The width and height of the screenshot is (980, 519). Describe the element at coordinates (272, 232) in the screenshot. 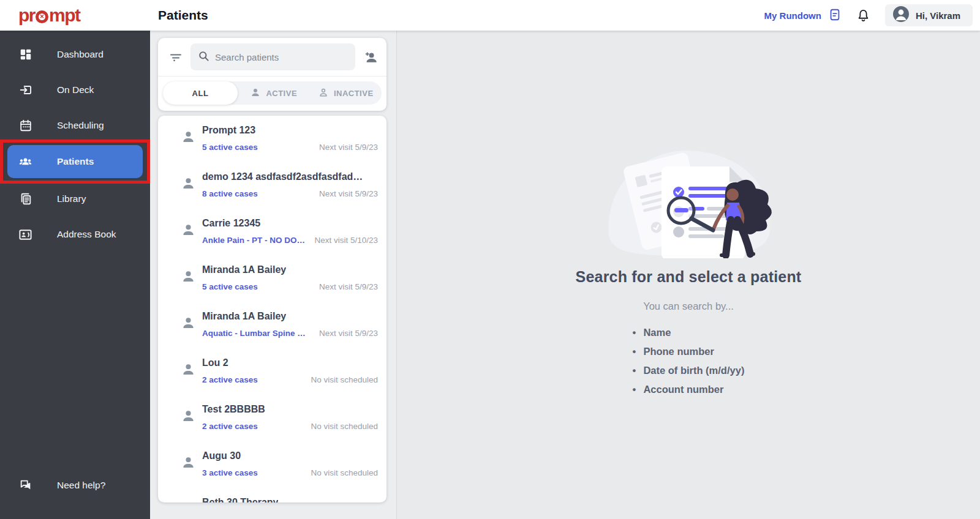

I see `patient-list-item: Carrie 12345 Ankle Pain - PT - NO DO… Ne…` at that location.